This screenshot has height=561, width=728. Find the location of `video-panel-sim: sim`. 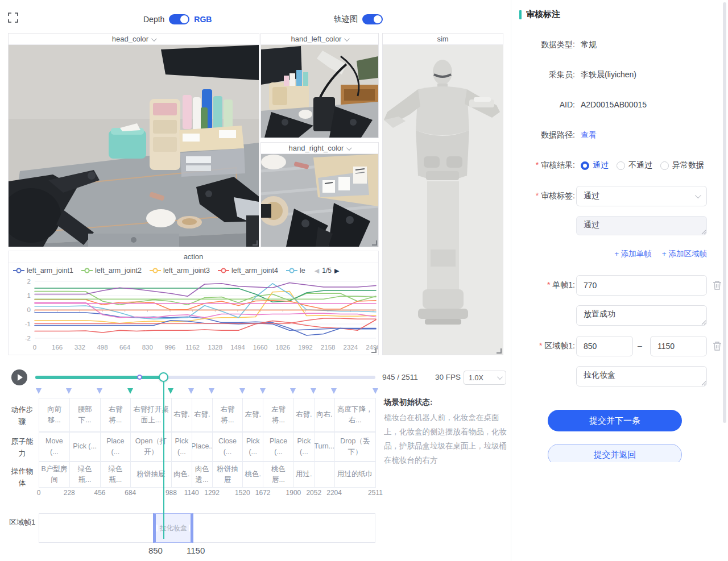

video-panel-sim: sim is located at coordinates (442, 194).